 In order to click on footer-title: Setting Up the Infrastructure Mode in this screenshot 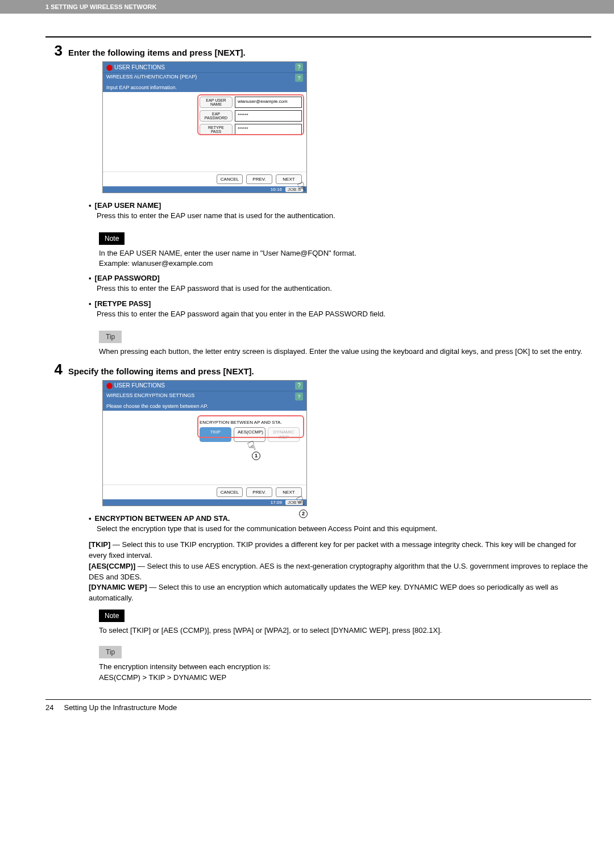, I will do `click(121, 708)`.